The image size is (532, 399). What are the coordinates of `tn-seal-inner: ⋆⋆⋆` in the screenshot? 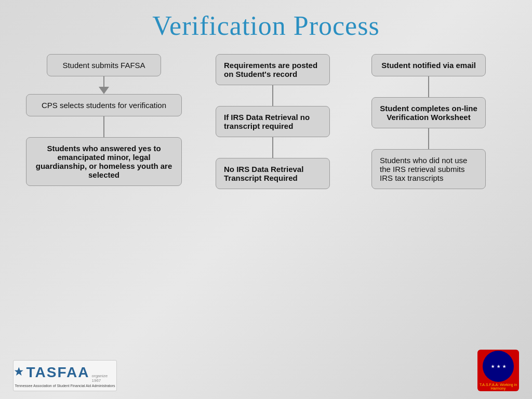 It's located at (498, 366).